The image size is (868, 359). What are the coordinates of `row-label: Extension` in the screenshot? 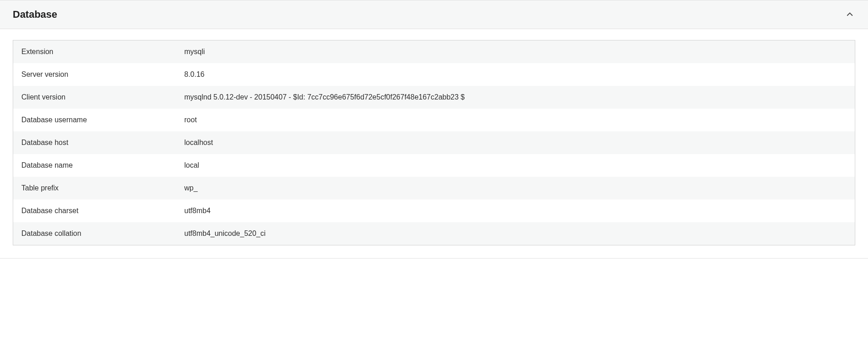 It's located at (97, 52).